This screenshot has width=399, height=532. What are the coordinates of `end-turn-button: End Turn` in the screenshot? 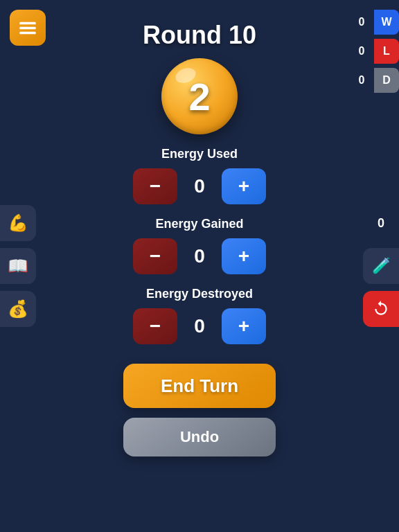 It's located at (200, 386).